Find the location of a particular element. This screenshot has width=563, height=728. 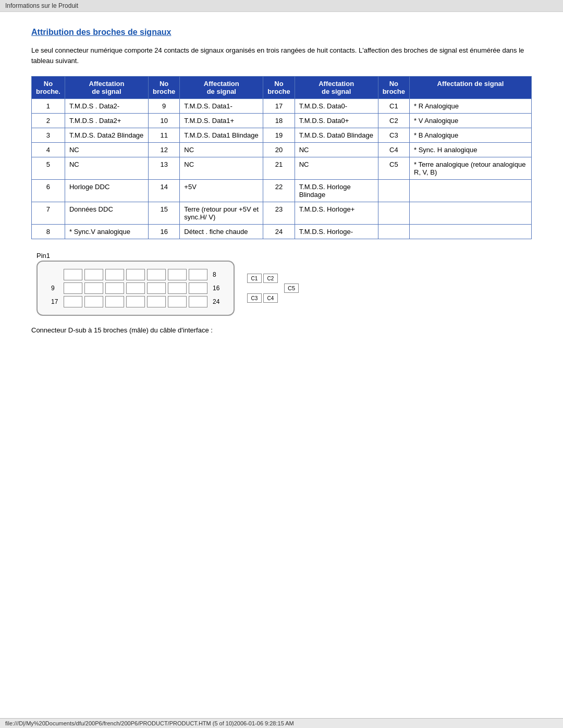

table-cell: 2 is located at coordinates (48, 121).